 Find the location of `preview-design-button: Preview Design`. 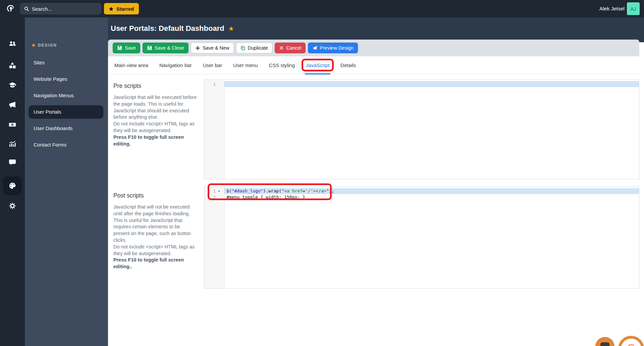

preview-design-button: Preview Design is located at coordinates (333, 48).